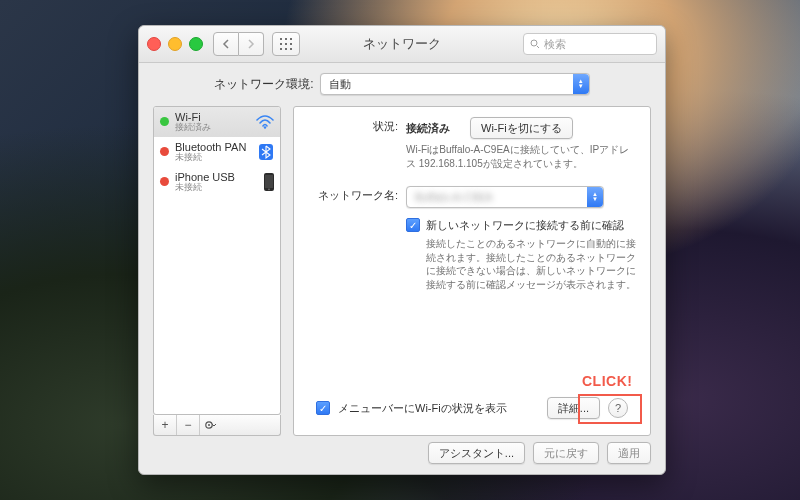 The width and height of the screenshot is (800, 500). What do you see at coordinates (238, 44) in the screenshot?
I see `nav-buttons` at bounding box center [238, 44].